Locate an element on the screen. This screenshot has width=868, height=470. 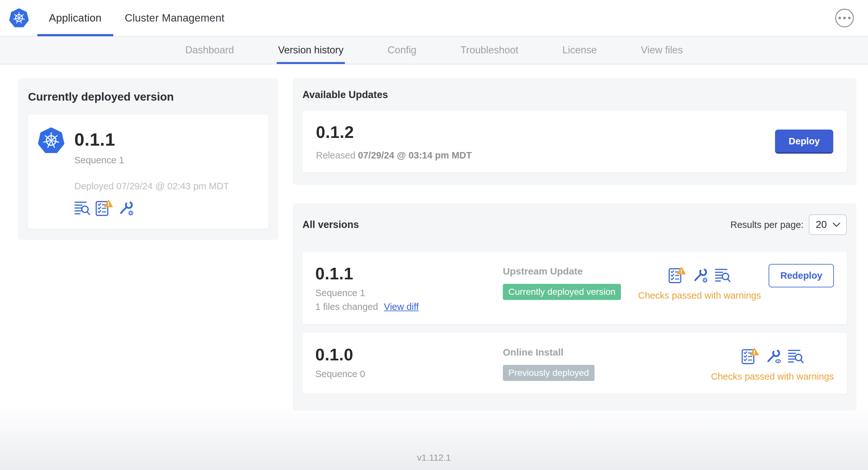
row-source-label: Online Install is located at coordinates (607, 352).